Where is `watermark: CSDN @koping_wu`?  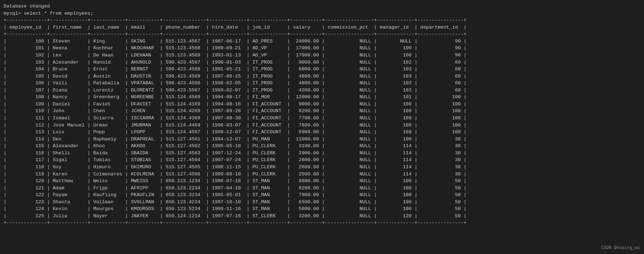
watermark: CSDN @koping_wu is located at coordinates (620, 248).